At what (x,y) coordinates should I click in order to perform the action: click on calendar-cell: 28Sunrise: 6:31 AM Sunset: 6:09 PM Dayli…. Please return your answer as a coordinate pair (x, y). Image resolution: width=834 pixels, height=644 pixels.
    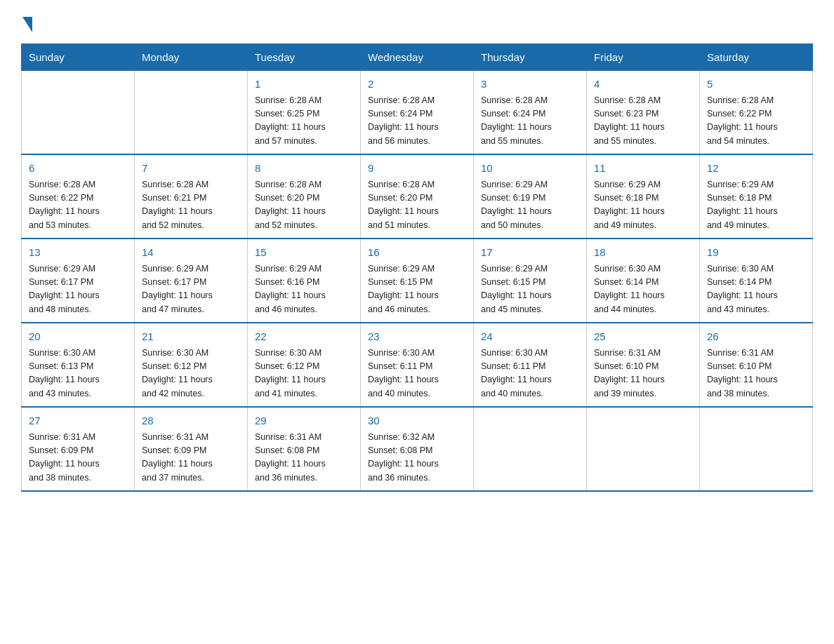
    Looking at the image, I should click on (191, 449).